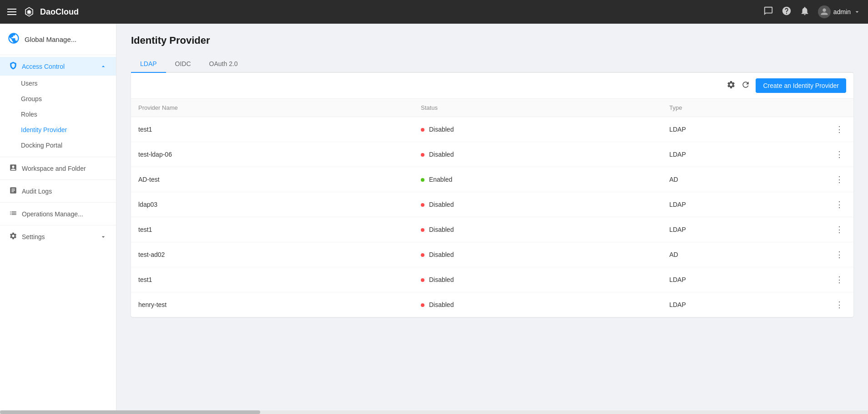 Image resolution: width=868 pixels, height=414 pixels. What do you see at coordinates (58, 217) in the screenshot?
I see `sidebar: Global Manage... Access Control Users Gr…` at bounding box center [58, 217].